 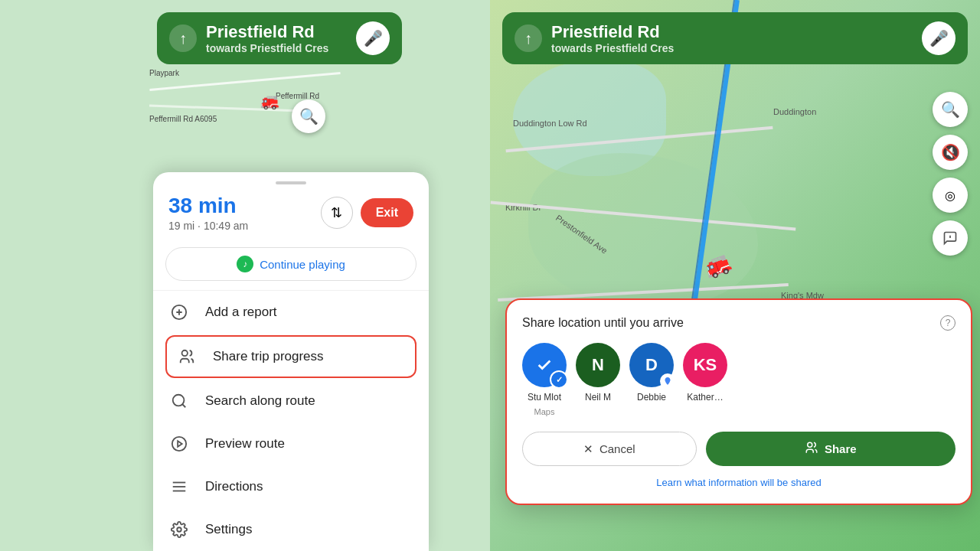 I want to click on eta-row: 38 min 19 mi · 10:49 am ⇅ Exit, so click(x=291, y=217).